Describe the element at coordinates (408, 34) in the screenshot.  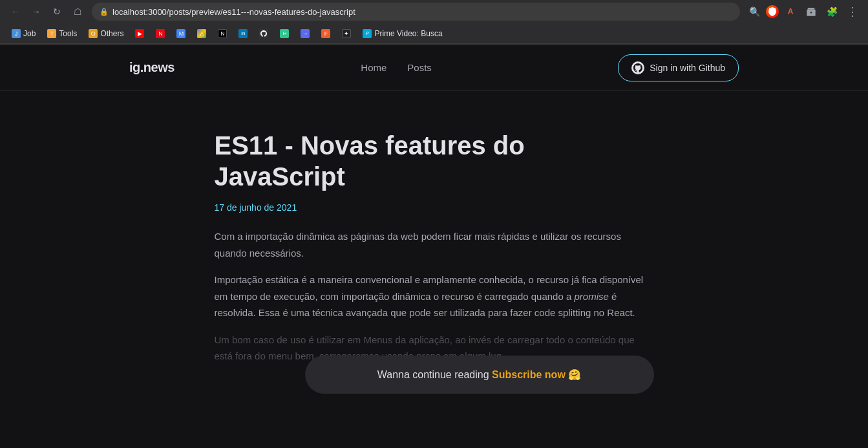
I see `bookmark-prime-label: Prime Video: Busca` at that location.